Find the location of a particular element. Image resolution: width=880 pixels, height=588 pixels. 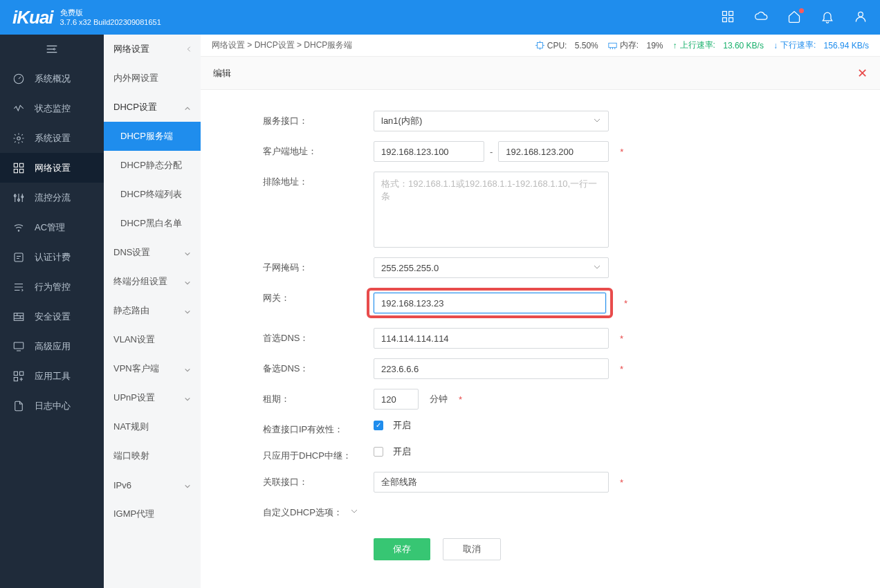

submenu-item: IGMP代理 is located at coordinates (152, 514).